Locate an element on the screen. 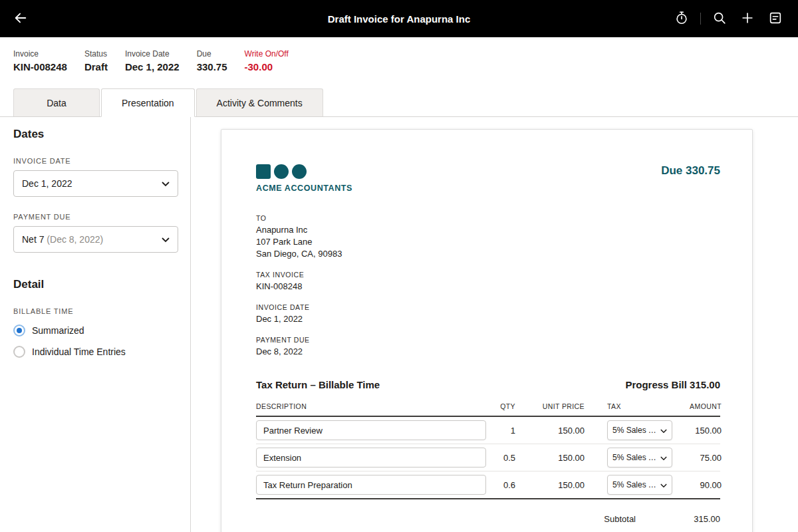 The image size is (798, 532). table-row: 1 150.00 5% Sales Tax 150.00 is located at coordinates (488, 431).